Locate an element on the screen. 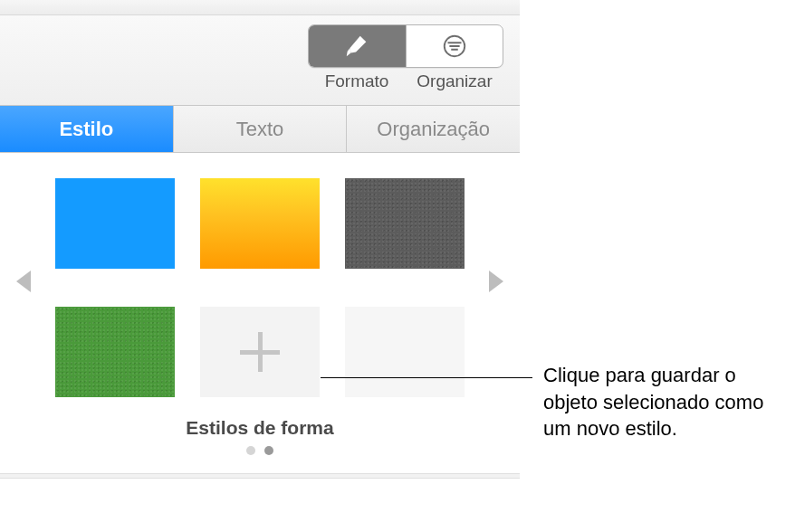  tab-arrange: Organização is located at coordinates (433, 128).